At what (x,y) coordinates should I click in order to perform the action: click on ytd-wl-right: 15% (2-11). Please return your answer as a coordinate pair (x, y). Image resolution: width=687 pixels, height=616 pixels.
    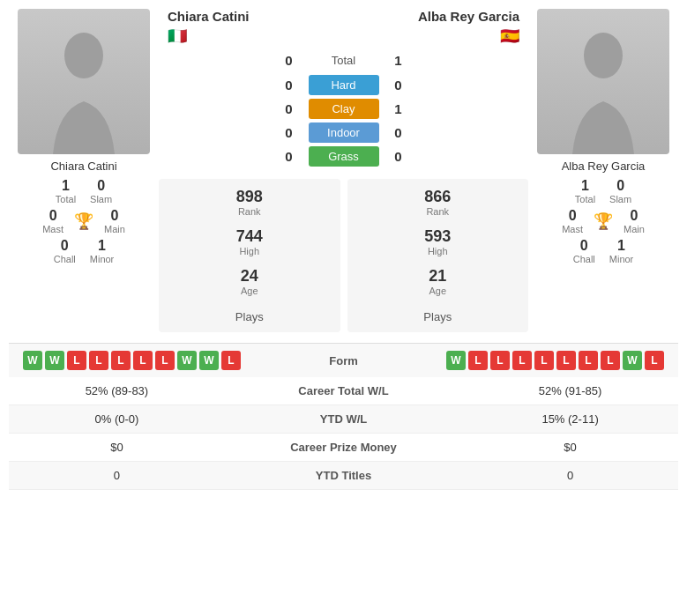
    Looking at the image, I should click on (570, 419).